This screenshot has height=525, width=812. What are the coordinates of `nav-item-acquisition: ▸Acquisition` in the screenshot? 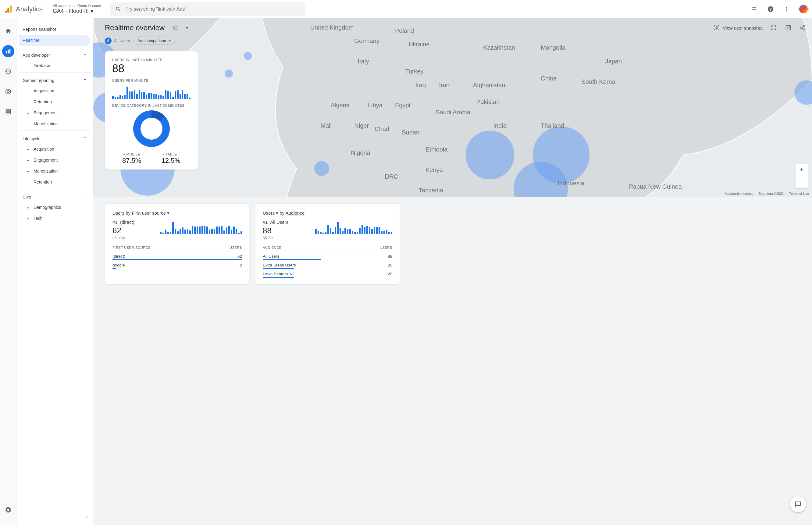 It's located at (55, 149).